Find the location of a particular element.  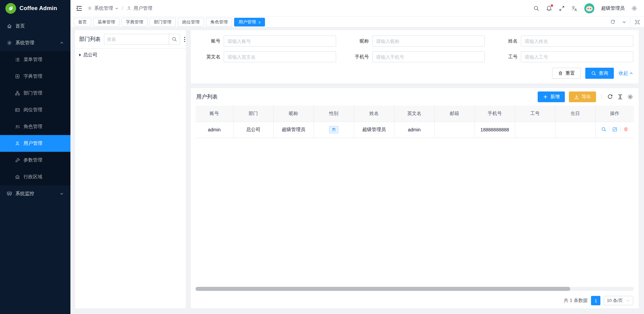

col-job-no: 工号 is located at coordinates (535, 114).